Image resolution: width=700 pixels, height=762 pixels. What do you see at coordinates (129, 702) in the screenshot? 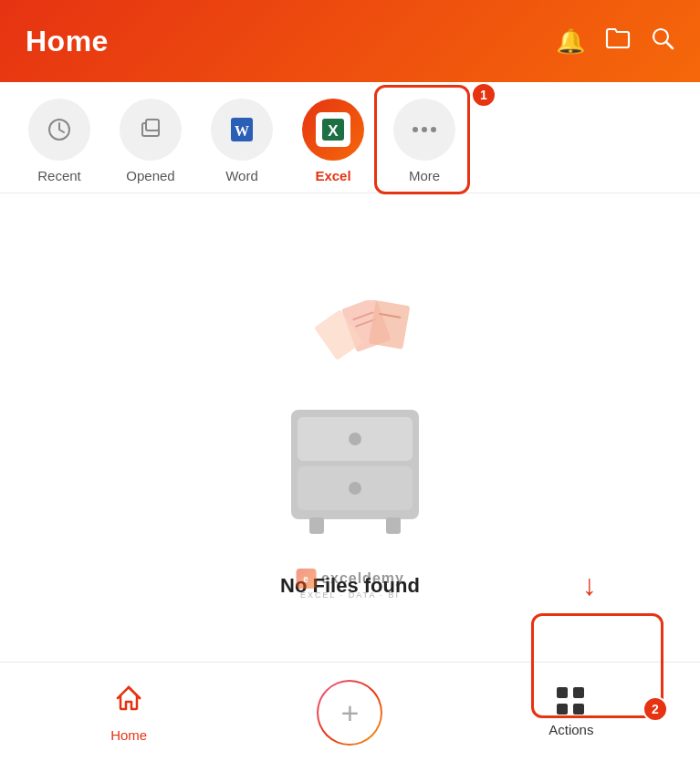
I see `home-icon` at bounding box center [129, 702].